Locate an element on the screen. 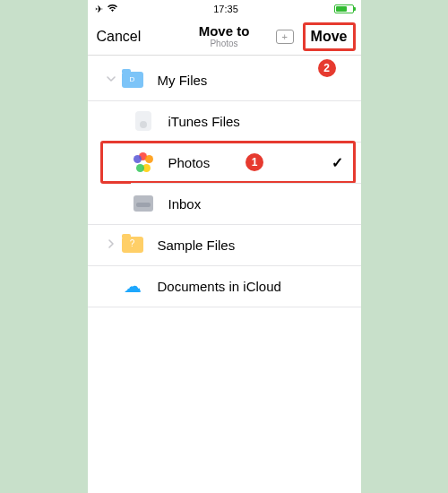  row-itunes-files: iTunes Files is located at coordinates (224, 121).